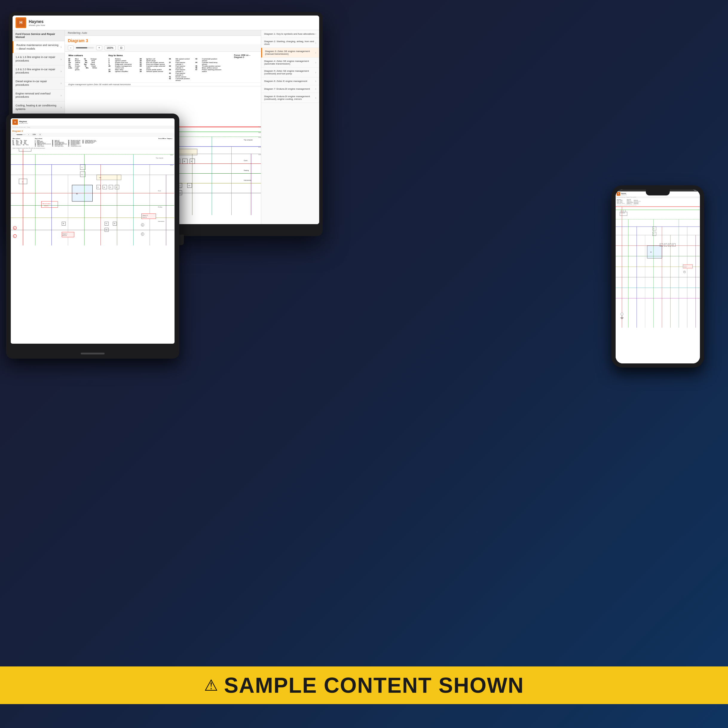 Image resolution: width=728 pixels, height=728 pixels. Describe the element at coordinates (65, 236) in the screenshot. I see `svg-text: Arrow Cb` at that location.